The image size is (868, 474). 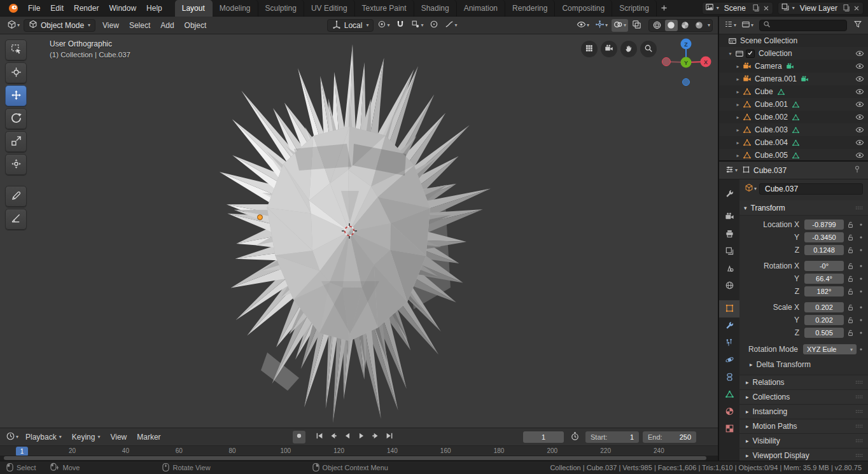 What do you see at coordinates (319, 437) in the screenshot?
I see `skip-start-button` at bounding box center [319, 437].